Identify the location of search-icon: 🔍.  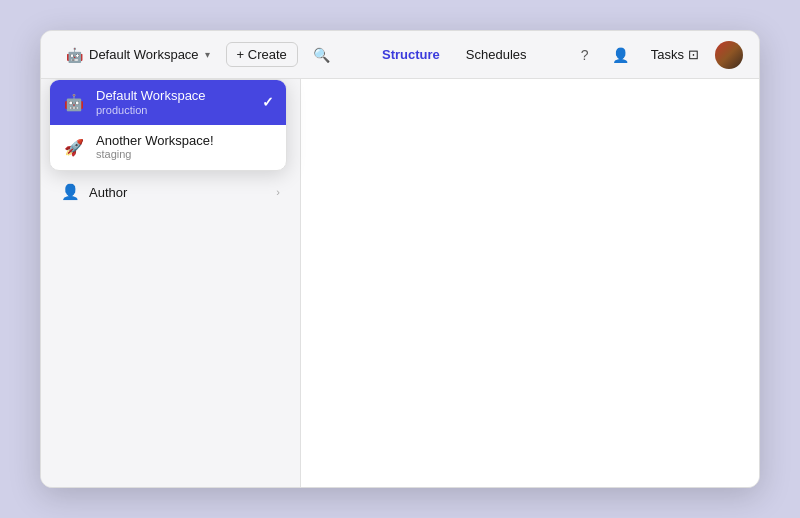
(322, 55).